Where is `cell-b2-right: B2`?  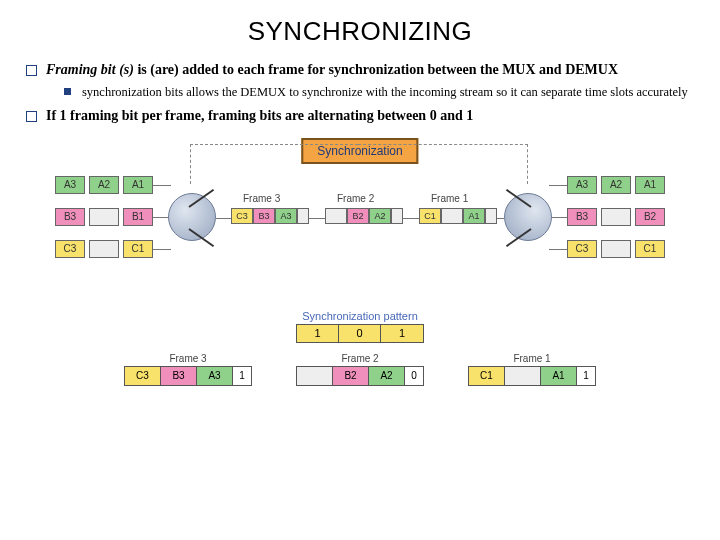 cell-b2-right: B2 is located at coordinates (650, 217).